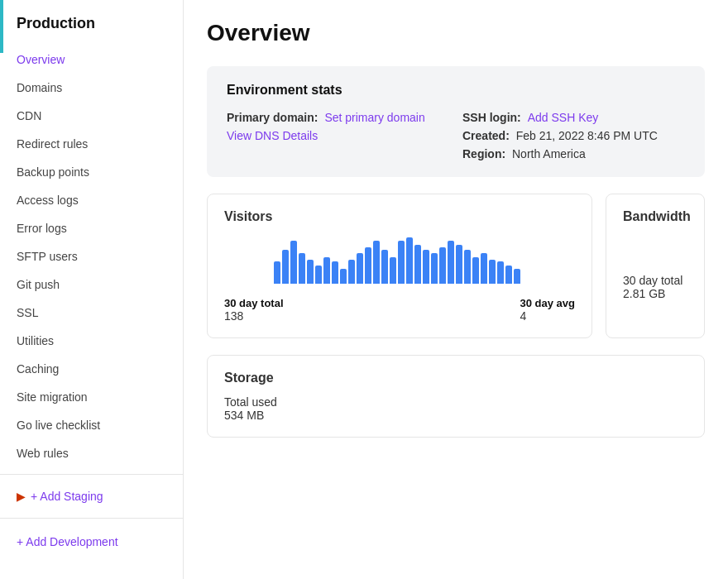 This screenshot has width=728, height=579. What do you see at coordinates (587, 136) in the screenshot?
I see `created-value: Feb 21, 2022 8:46 PM UTC` at bounding box center [587, 136].